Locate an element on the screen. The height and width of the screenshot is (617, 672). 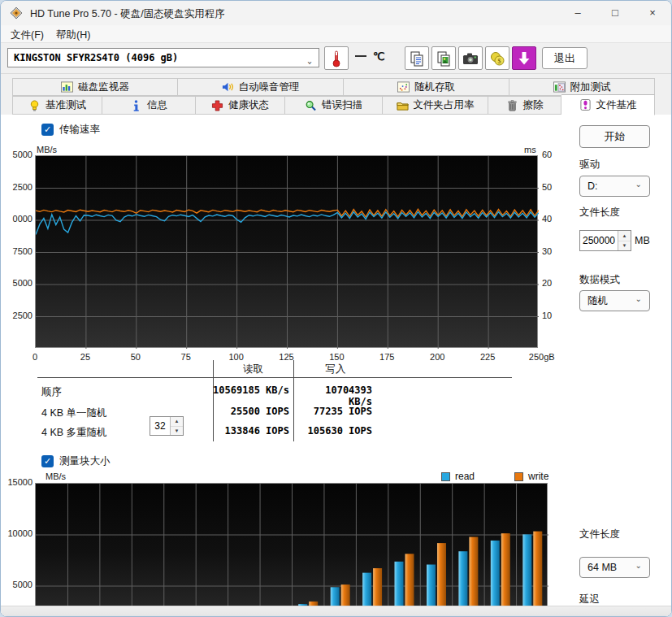
results-col-read: 读取 is located at coordinates (254, 369).